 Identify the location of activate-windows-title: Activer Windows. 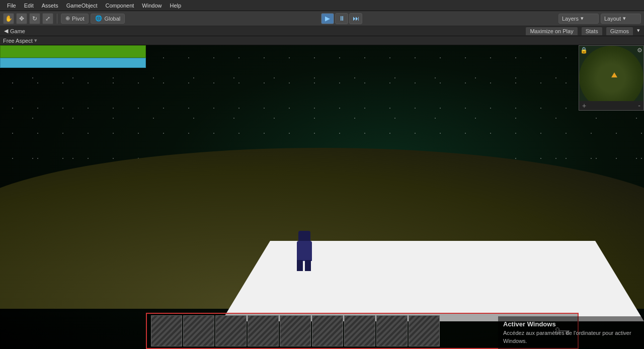
(571, 324).